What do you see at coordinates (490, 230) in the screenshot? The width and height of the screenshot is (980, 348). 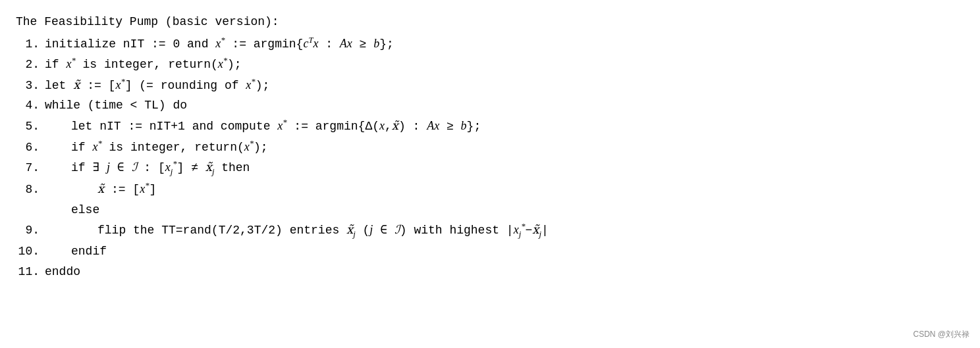 I see `algorithm-line: 9.flip the TT=rand(T/2,3T/2) entries x̃j…` at bounding box center [490, 230].